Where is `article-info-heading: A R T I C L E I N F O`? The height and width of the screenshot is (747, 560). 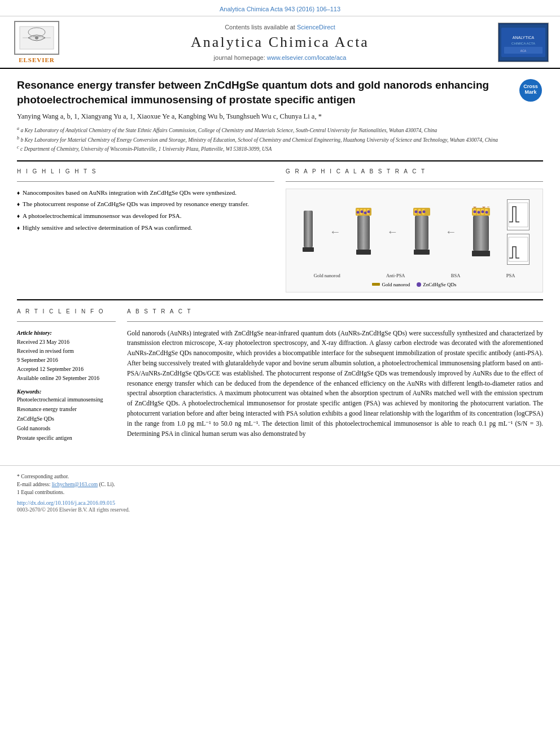 article-info-heading: A R T I C L E I N F O is located at coordinates (67, 312).